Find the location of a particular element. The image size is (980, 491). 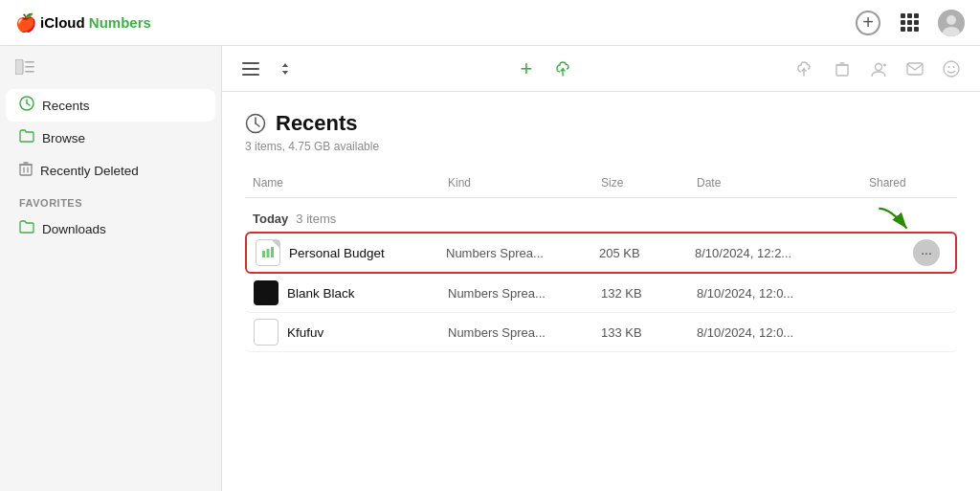

numbers-icon is located at coordinates (268, 253).